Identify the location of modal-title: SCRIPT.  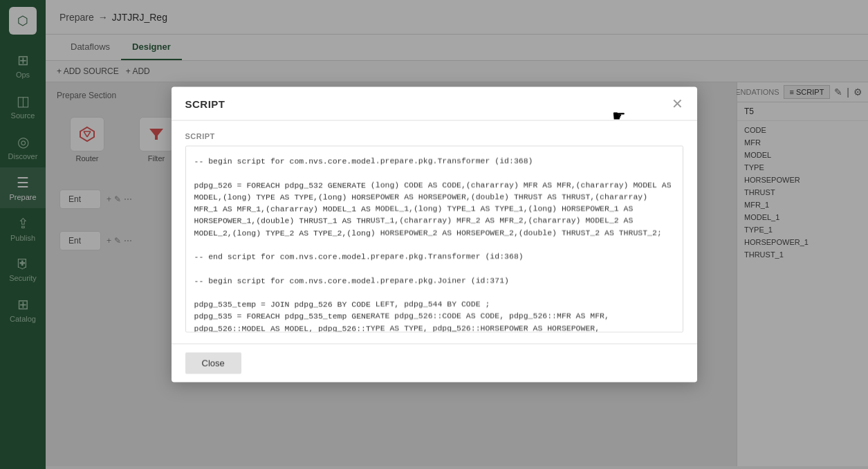
(205, 104).